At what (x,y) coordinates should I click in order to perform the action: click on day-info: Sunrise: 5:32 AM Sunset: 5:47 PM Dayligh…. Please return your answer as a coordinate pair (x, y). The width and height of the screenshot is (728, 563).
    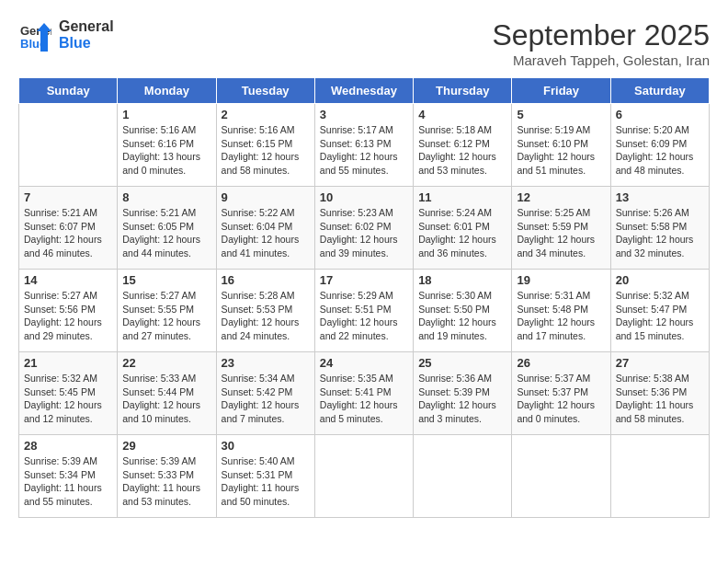
    Looking at the image, I should click on (660, 316).